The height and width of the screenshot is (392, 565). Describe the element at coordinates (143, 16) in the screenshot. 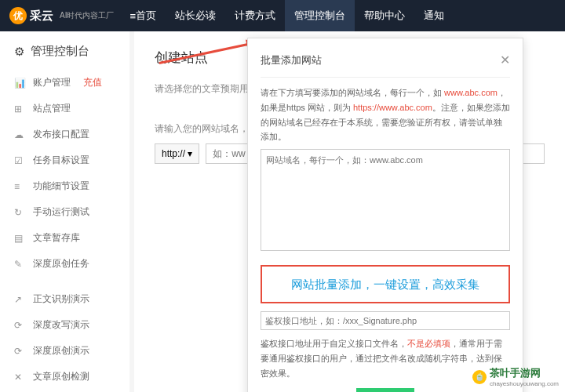

I see `nav-home: ≡ 首页` at that location.